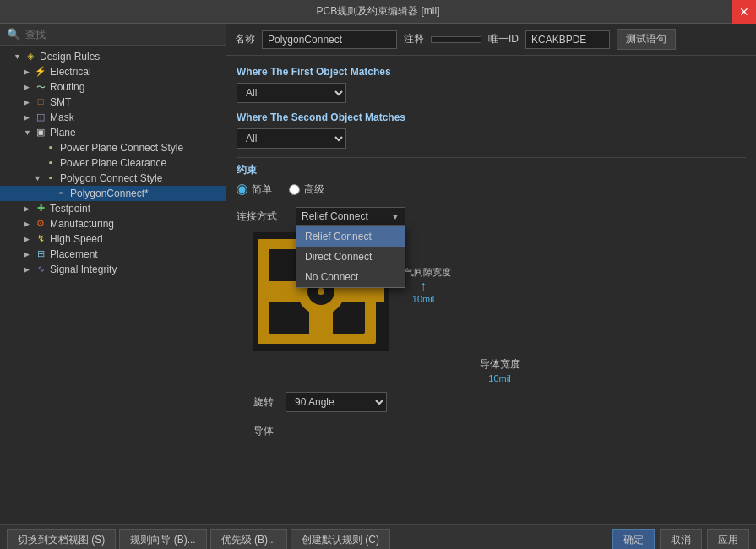 This screenshot has width=756, height=549. Describe the element at coordinates (336, 402) in the screenshot. I see `rotation-select: 90 Angle 45 Angle 0 Angle` at that location.